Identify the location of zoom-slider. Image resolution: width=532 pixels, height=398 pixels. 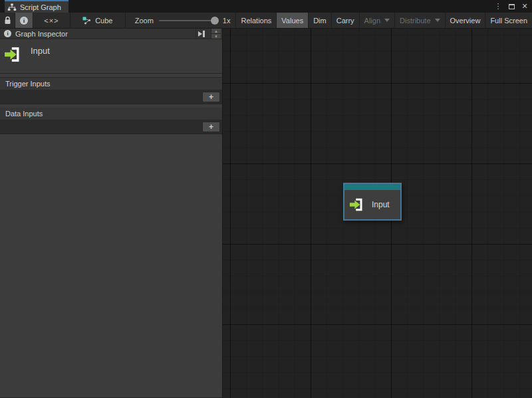
(188, 21).